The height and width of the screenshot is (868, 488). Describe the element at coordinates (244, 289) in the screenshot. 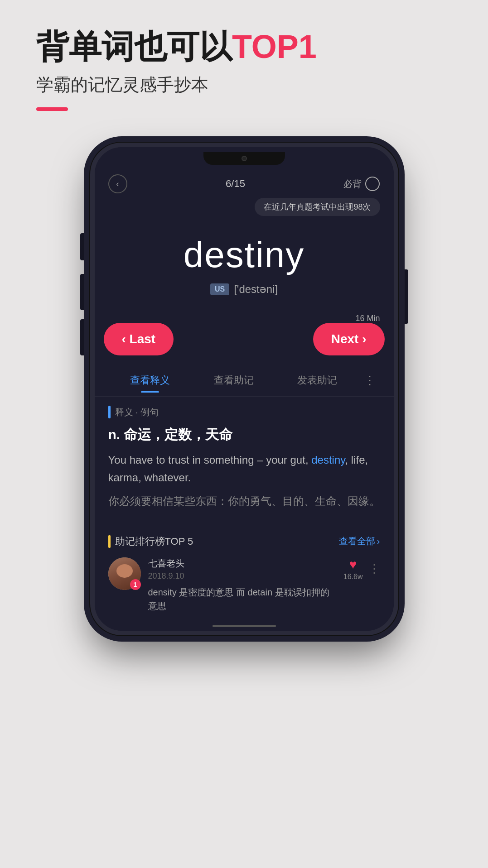

I see `word-phonetic-row: US ['destəni]` at that location.